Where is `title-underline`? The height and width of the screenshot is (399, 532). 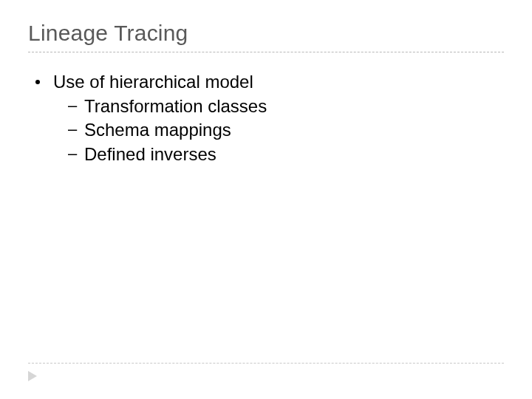
title-underline is located at coordinates (266, 52).